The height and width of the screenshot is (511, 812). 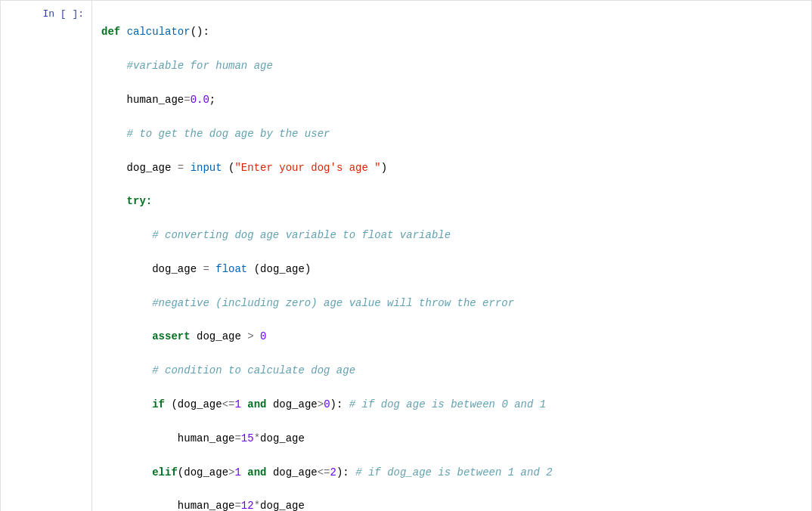 What do you see at coordinates (324, 404) in the screenshot?
I see `line-12: if (dog_age<=1 and dog_age>0): # if dog …` at bounding box center [324, 404].